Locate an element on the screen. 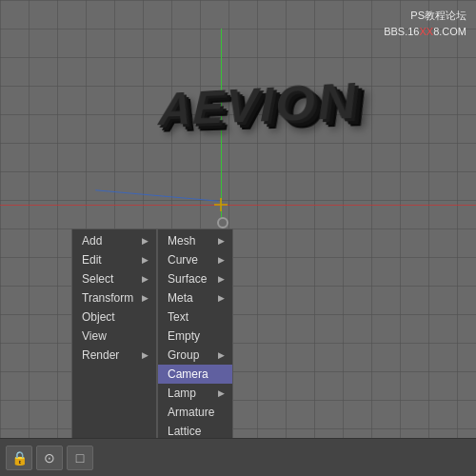 The height and width of the screenshot is (476, 476). menu-item-label: View is located at coordinates (94, 336).